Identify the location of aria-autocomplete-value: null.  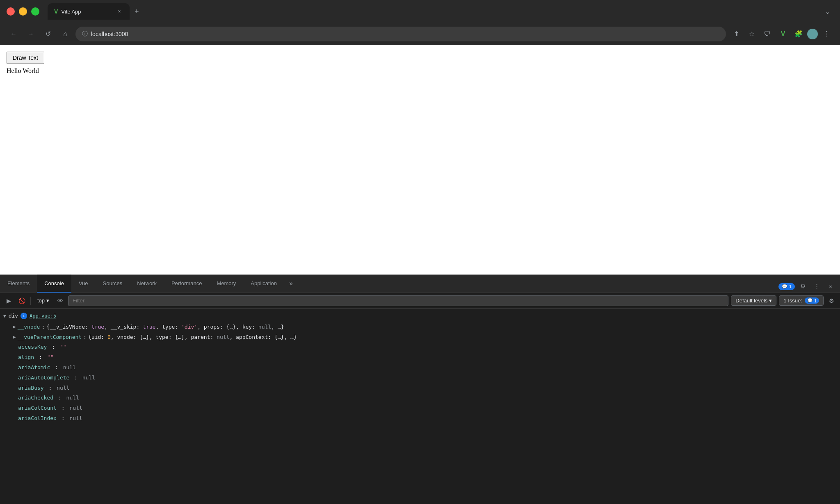
(89, 378).